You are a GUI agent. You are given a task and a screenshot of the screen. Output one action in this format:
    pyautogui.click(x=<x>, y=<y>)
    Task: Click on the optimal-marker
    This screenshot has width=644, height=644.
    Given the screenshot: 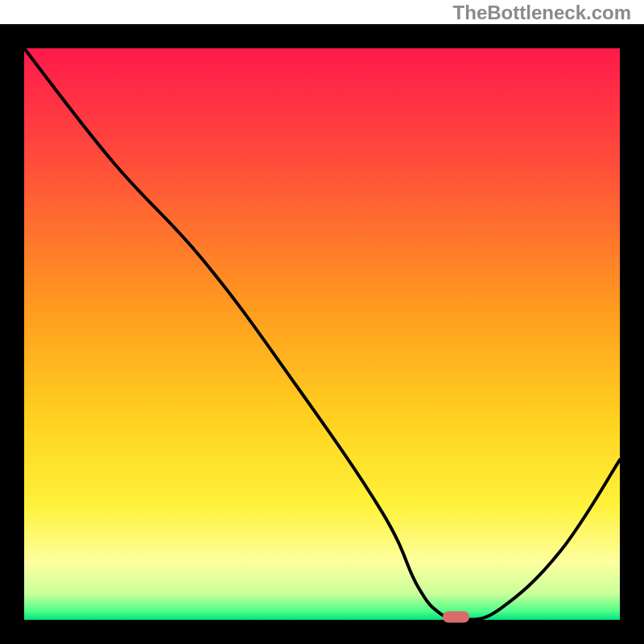 What is the action you would take?
    pyautogui.click(x=456, y=617)
    